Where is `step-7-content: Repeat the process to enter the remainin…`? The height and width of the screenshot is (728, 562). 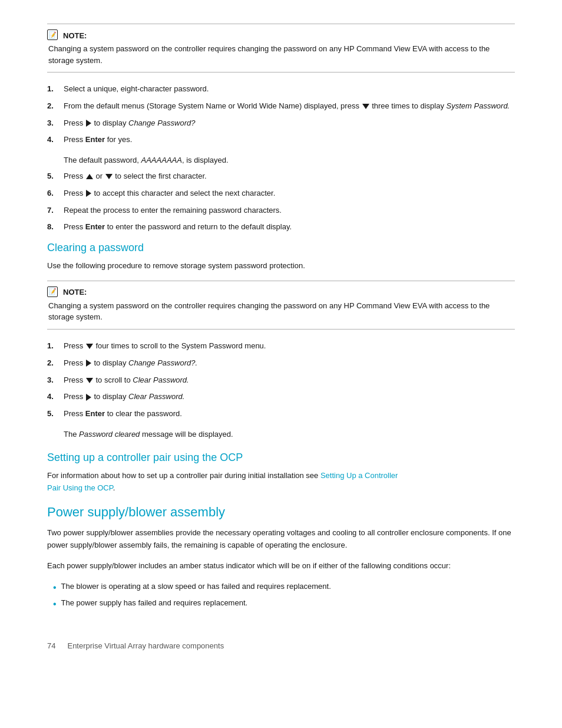 step-7-content: Repeat the process to enter the remainin… is located at coordinates (289, 211).